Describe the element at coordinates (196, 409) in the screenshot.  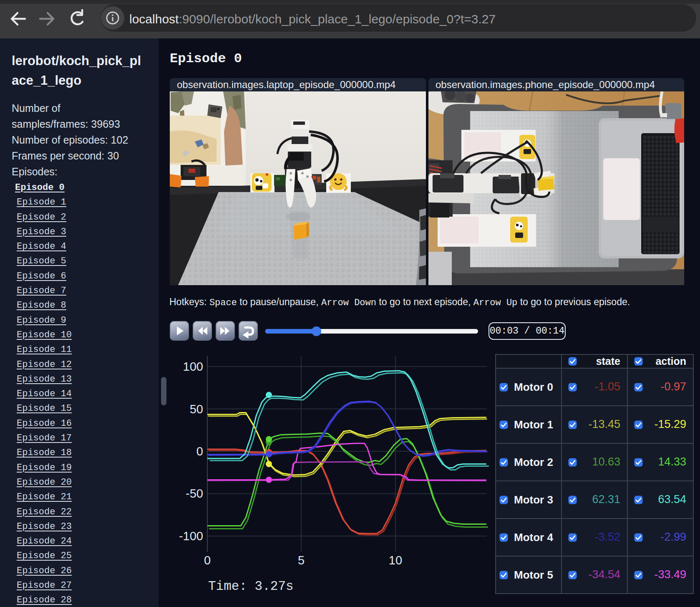
I see `svg-text: 50` at that location.